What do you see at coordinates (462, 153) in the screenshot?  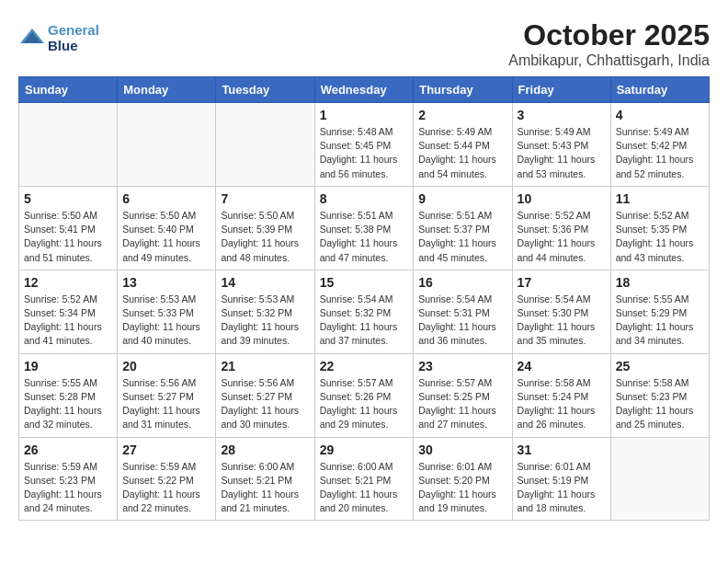 I see `day-info: Sunrise: 5:49 AM Sunset: 5:44 PM Dayligh…` at bounding box center [462, 153].